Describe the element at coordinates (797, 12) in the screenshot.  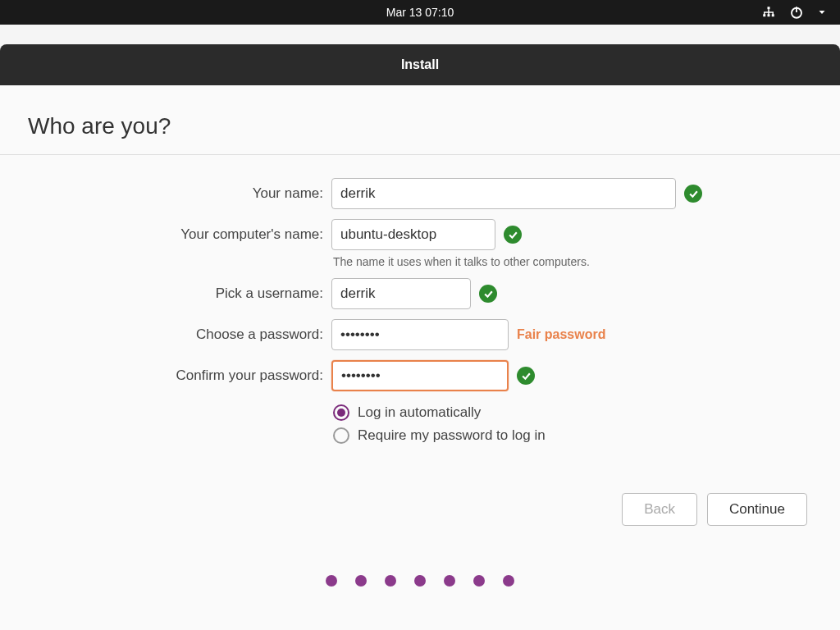
I see `power-icon` at that location.